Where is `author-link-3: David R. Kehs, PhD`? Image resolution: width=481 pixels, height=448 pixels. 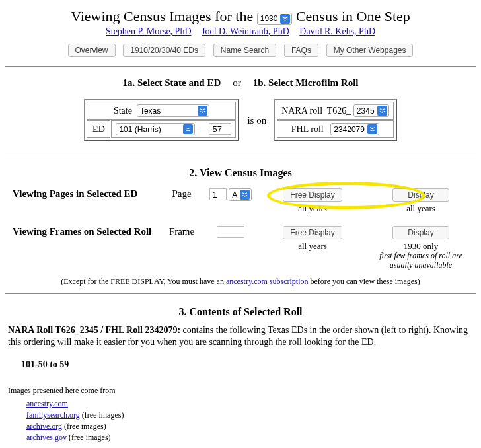 author-link-3: David R. Kehs, PhD is located at coordinates (337, 32).